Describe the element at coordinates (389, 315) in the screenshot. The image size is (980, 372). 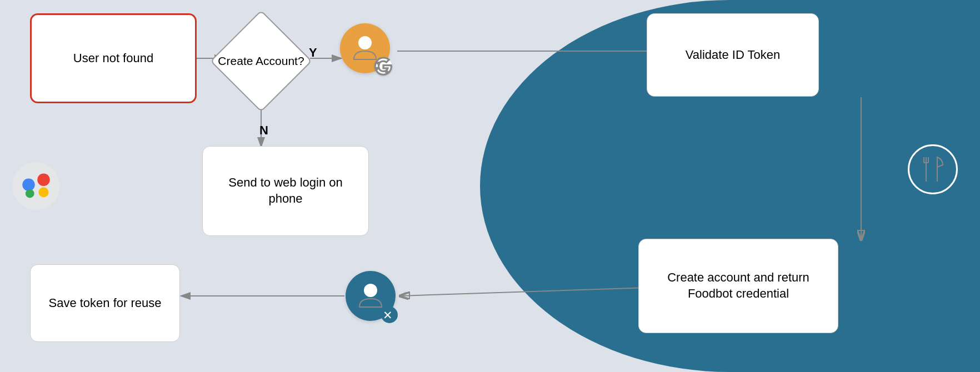
I see `foodbot-badge-icon: ✕` at that location.